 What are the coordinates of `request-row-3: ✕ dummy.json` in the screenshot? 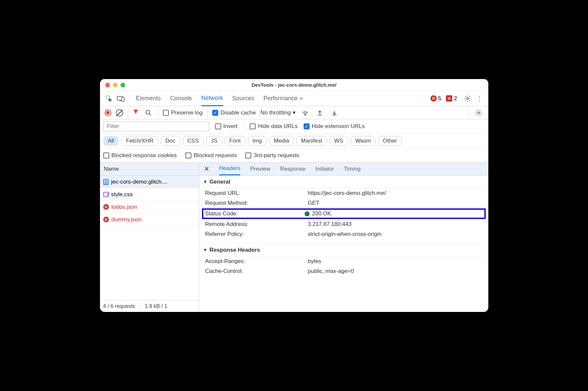 It's located at (150, 220).